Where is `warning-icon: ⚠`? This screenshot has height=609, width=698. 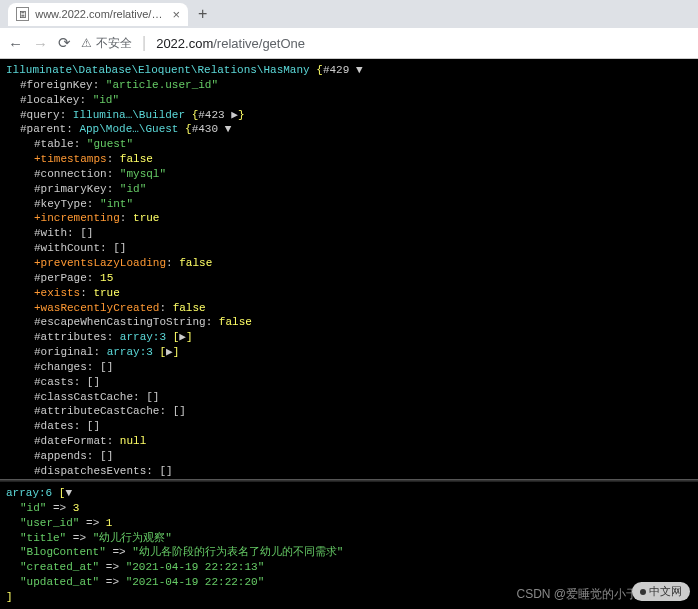
warning-icon: ⚠ is located at coordinates (86, 43).